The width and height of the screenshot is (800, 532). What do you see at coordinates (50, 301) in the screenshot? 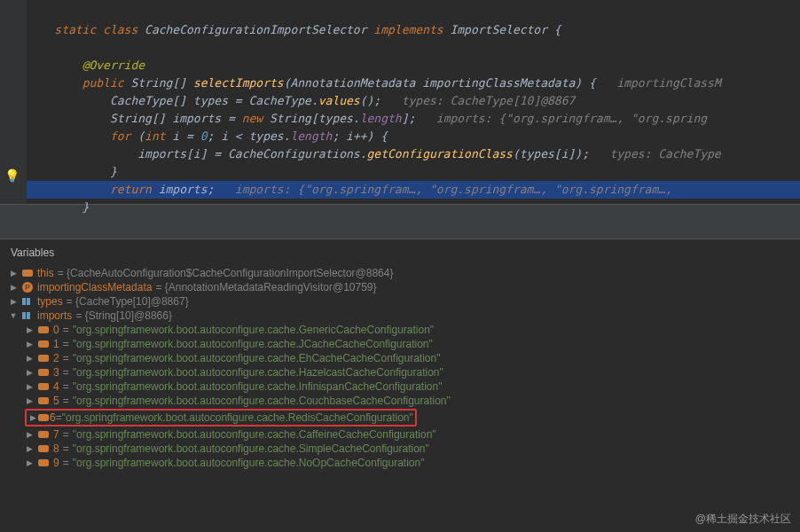
I see `var-label: types` at bounding box center [50, 301].